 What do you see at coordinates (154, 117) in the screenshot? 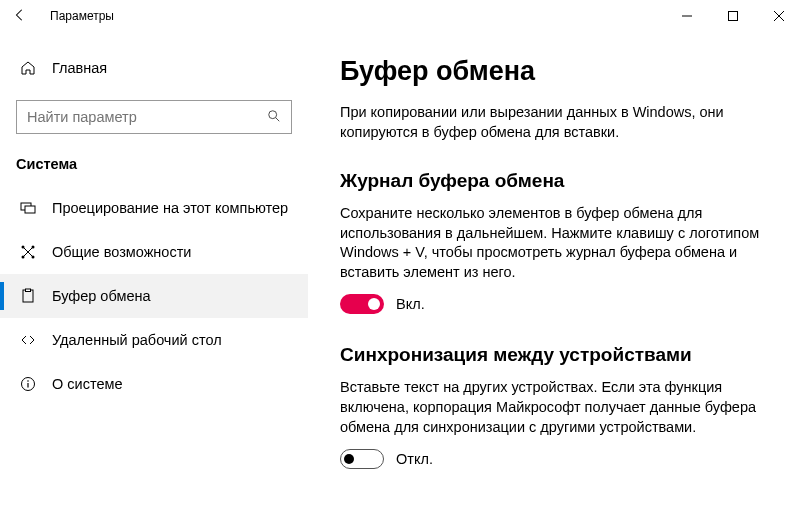
I see `search-box` at bounding box center [154, 117].